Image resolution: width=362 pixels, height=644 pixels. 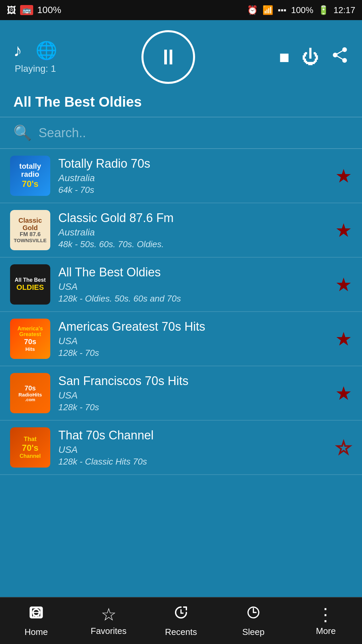 What do you see at coordinates (193, 381) in the screenshot?
I see `station-name: San Franciscos 70s Hits` at bounding box center [193, 381].